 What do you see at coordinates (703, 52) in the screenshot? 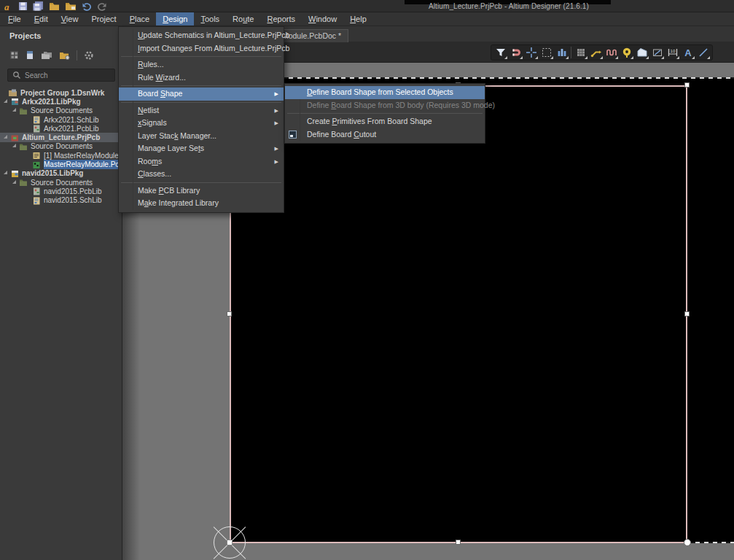
I see `line-tool-button` at bounding box center [703, 52].